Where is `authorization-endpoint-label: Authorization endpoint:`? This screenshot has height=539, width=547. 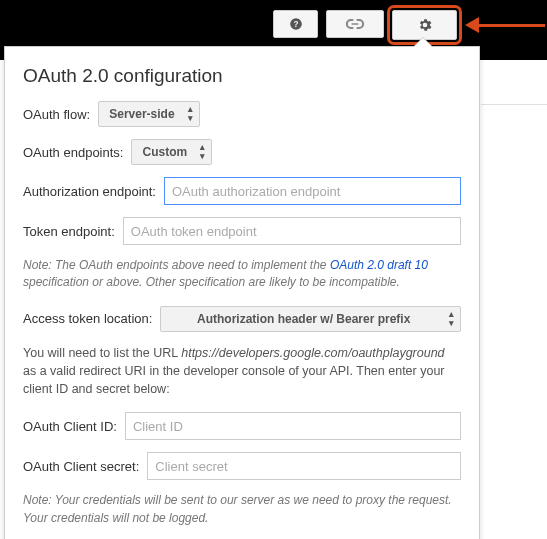 authorization-endpoint-label: Authorization endpoint: is located at coordinates (90, 192).